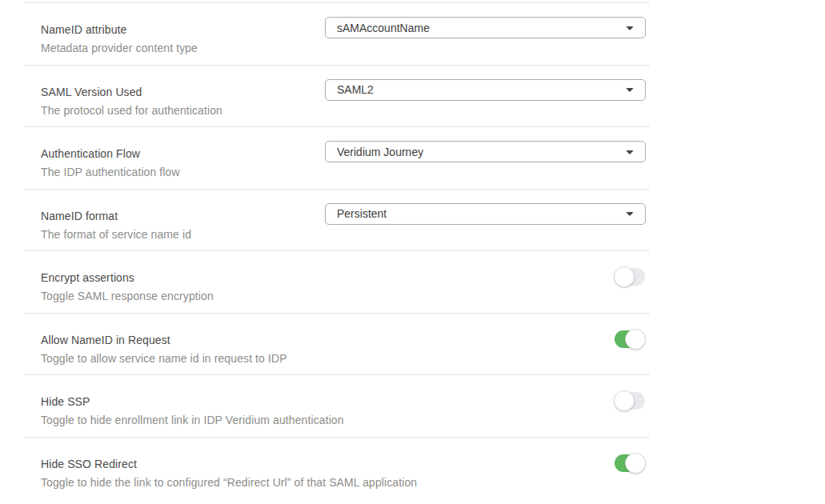 The height and width of the screenshot is (504, 825). I want to click on settings-row-hide-sso-redirect: Hide SSO Redirect Toggle to hide the lin…, so click(338, 469).